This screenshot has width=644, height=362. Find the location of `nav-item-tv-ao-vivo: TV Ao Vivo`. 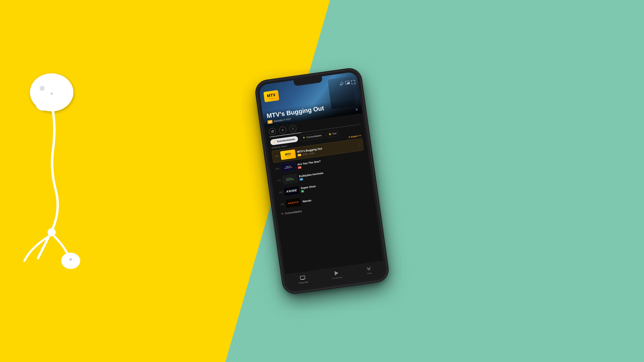

nav-item-tv-ao-vivo: TV Ao Vivo is located at coordinates (303, 279).